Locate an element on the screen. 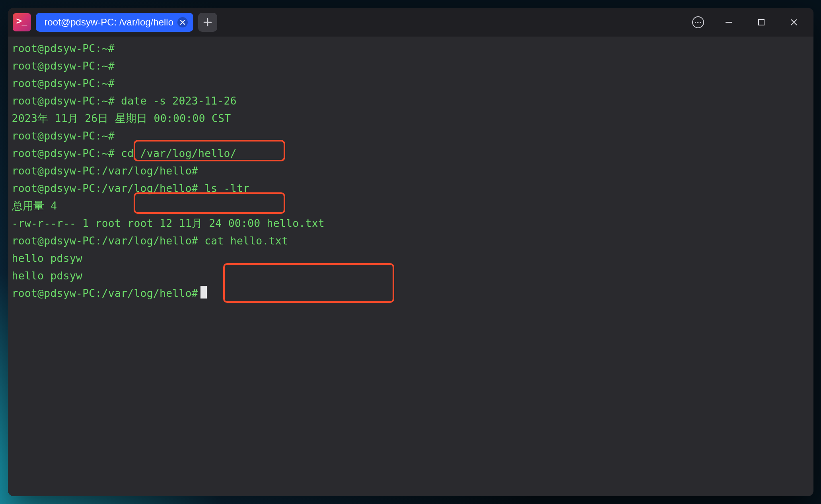  kebab-circle-icon is located at coordinates (698, 22).